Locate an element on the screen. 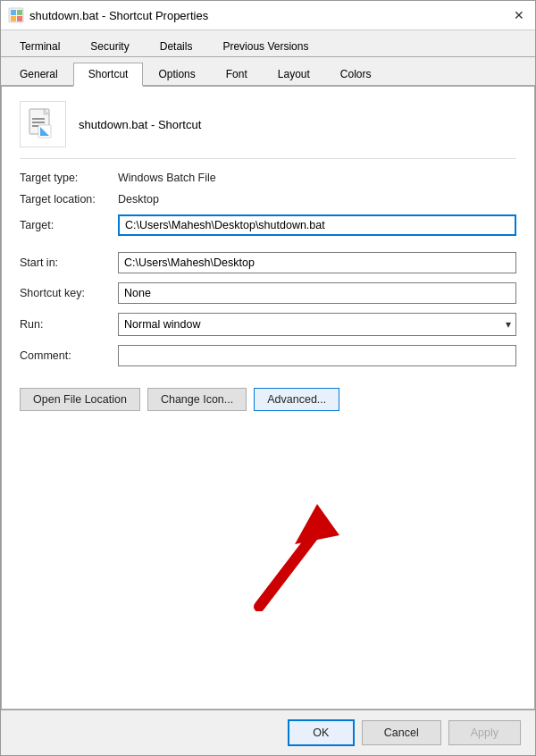 The image size is (536, 756). top-tab-bar: Terminal Security Details Previous Versi… is located at coordinates (268, 44).